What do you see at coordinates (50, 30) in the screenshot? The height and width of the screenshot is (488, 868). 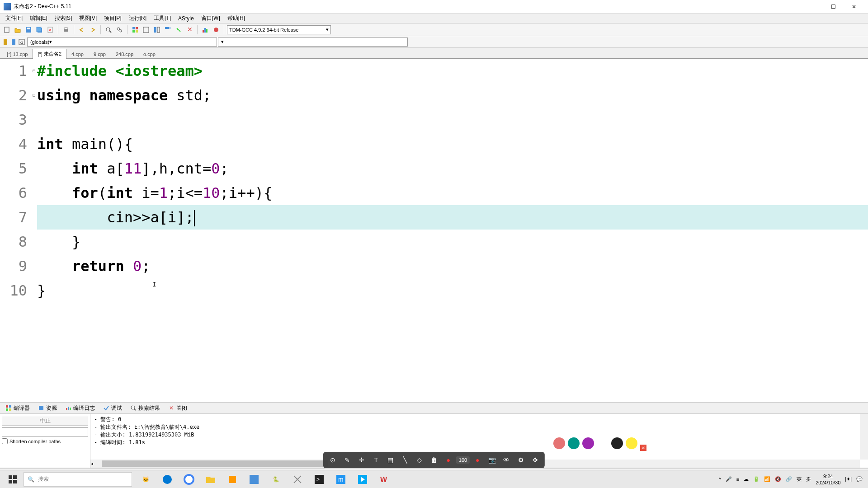 I see `close-file-icon: ×` at bounding box center [50, 30].